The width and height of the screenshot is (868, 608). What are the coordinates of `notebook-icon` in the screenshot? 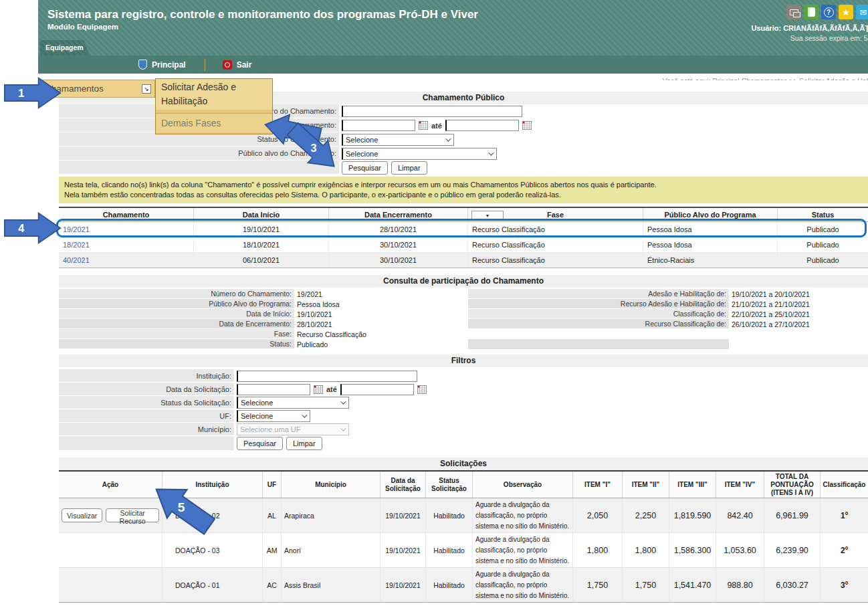 It's located at (811, 12).